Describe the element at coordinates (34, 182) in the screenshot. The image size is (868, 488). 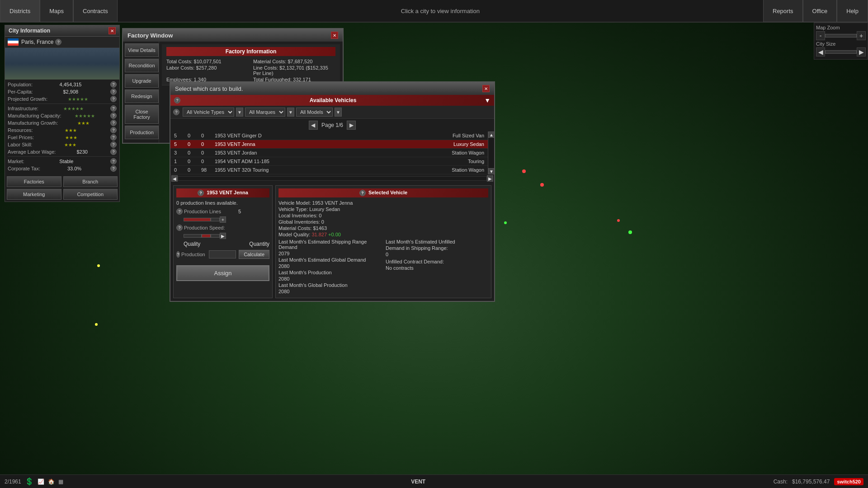
I see `factories-button: Factories` at that location.